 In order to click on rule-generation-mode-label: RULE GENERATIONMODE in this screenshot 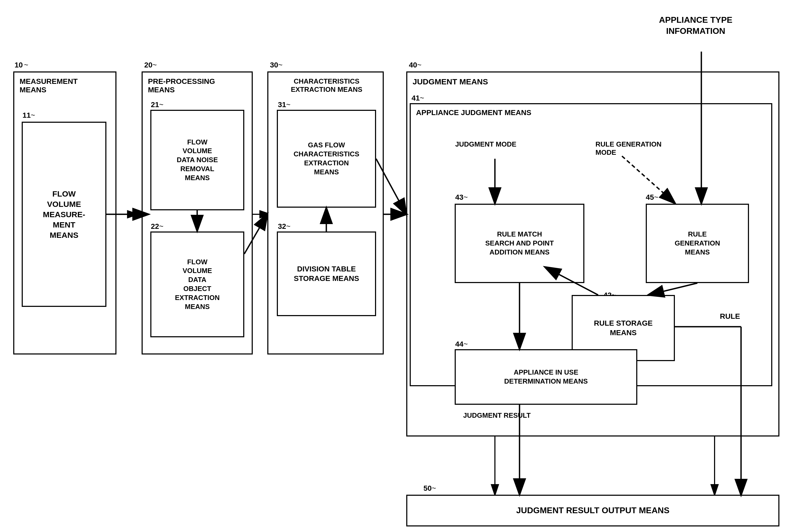, I will do `click(629, 149)`.